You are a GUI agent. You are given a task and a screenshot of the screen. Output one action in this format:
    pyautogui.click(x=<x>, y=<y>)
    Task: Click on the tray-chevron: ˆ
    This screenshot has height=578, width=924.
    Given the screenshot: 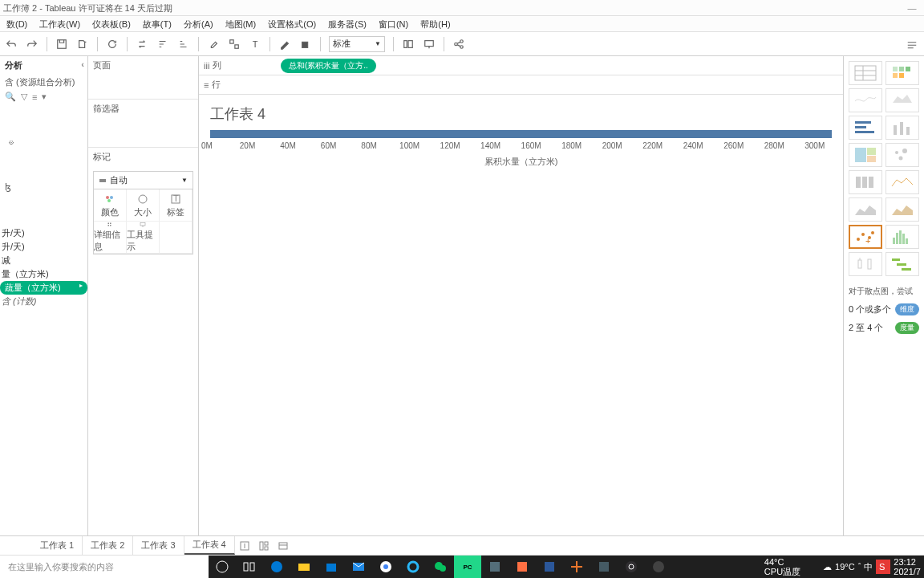 What is the action you would take?
    pyautogui.click(x=860, y=567)
    